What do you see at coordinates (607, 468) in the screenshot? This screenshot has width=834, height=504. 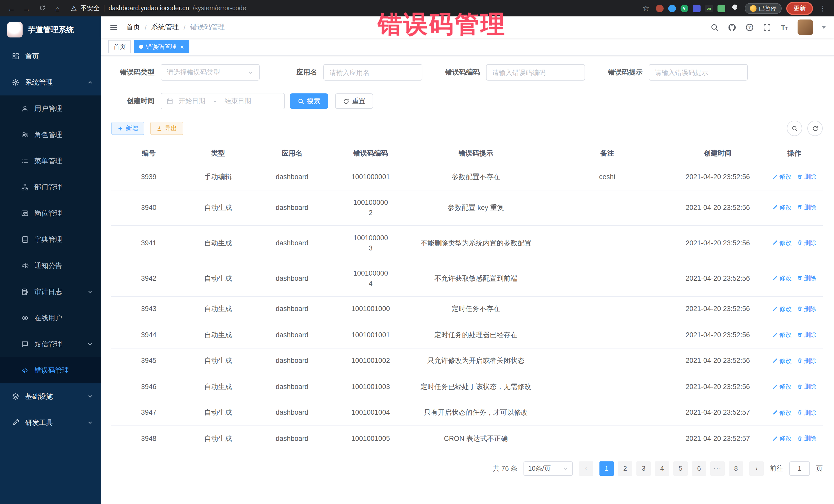 I see `page-button-1: 1` at bounding box center [607, 468].